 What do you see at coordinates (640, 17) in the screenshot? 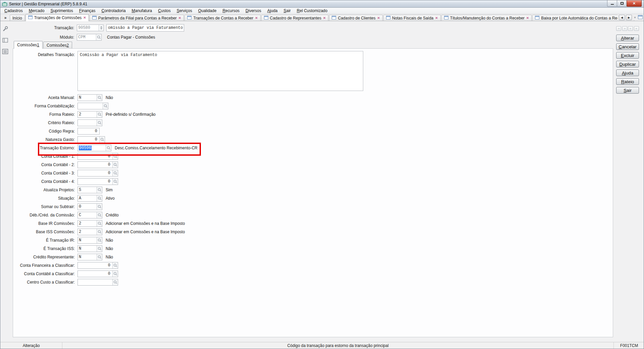
I see `tab-mini-window-icon` at bounding box center [640, 17].